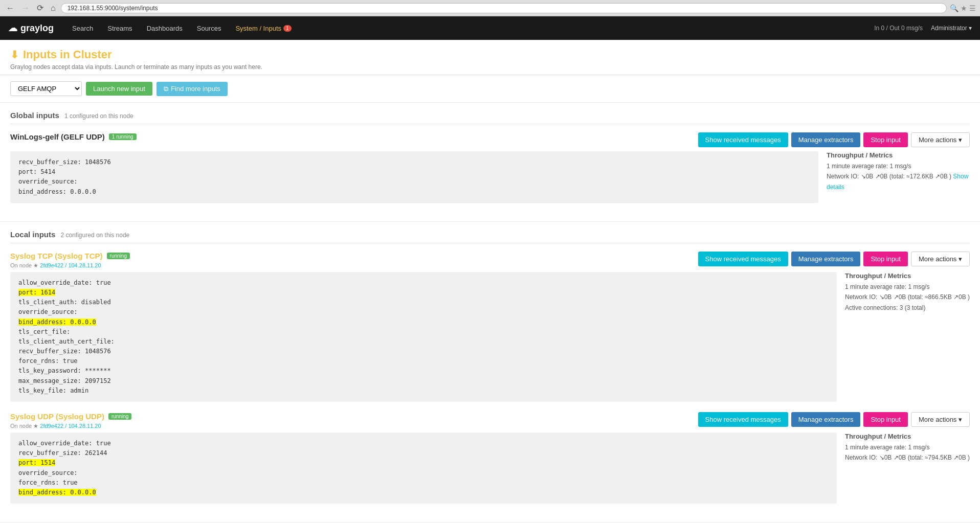 The width and height of the screenshot is (980, 523). Describe the element at coordinates (31, 28) in the screenshot. I see `brand-logo: ☁ graylog` at that location.